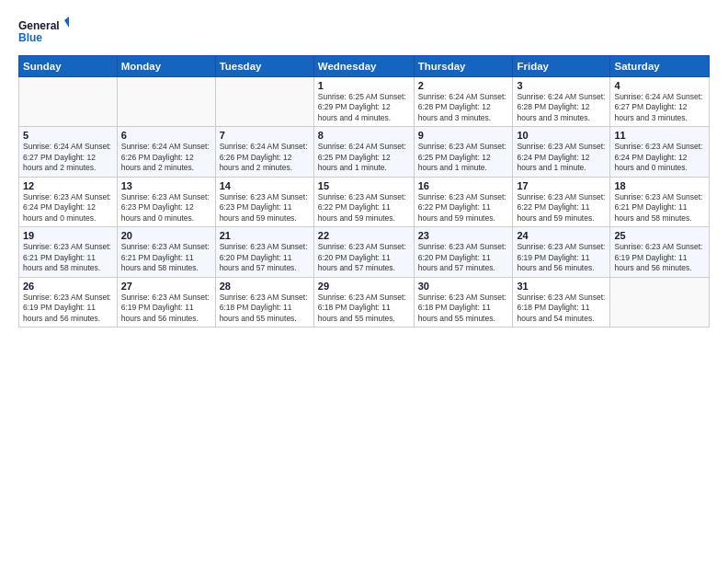 The height and width of the screenshot is (563, 728). What do you see at coordinates (364, 108) in the screenshot?
I see `day-info: Sunrise: 6:25 AM Sunset: 6:29 PM Dayligh…` at bounding box center [364, 108].